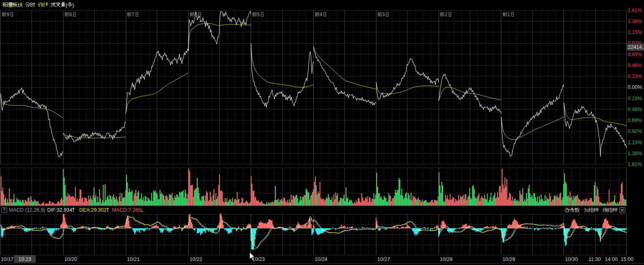 The height and width of the screenshot is (265, 644). Describe the element at coordinates (133, 15) in the screenshot. I see `svg-text: 7` at that location.